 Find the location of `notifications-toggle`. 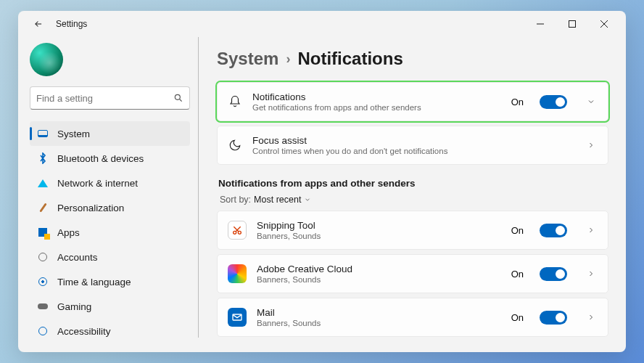

notifications-toggle is located at coordinates (553, 102).